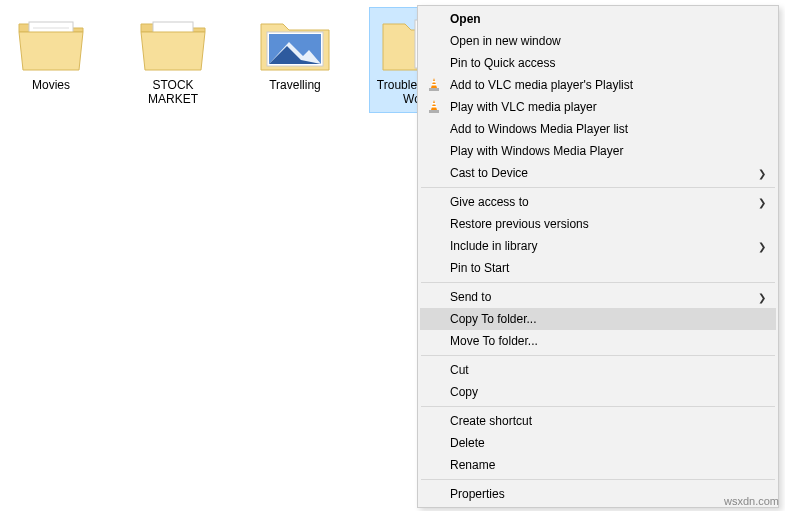 This screenshot has height=511, width=785. What do you see at coordinates (502, 63) in the screenshot?
I see `menu-item-label: Pin to Quick access` at bounding box center [502, 63].